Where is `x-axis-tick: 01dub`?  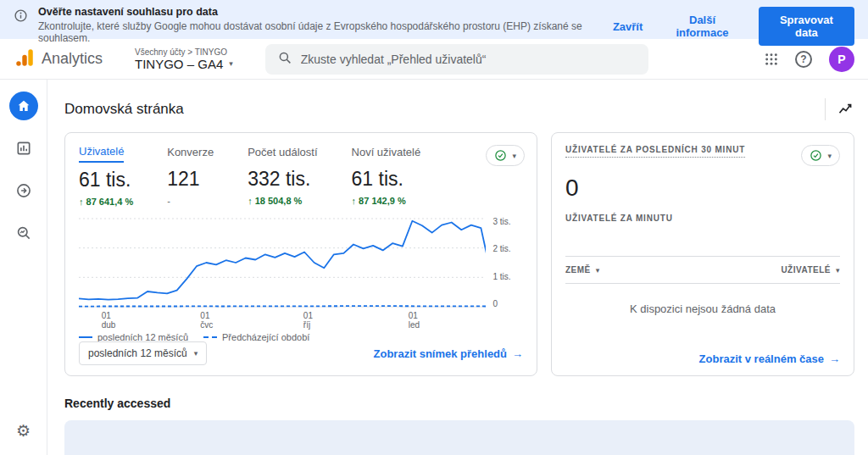 x-axis-tick: 01dub is located at coordinates (108, 320).